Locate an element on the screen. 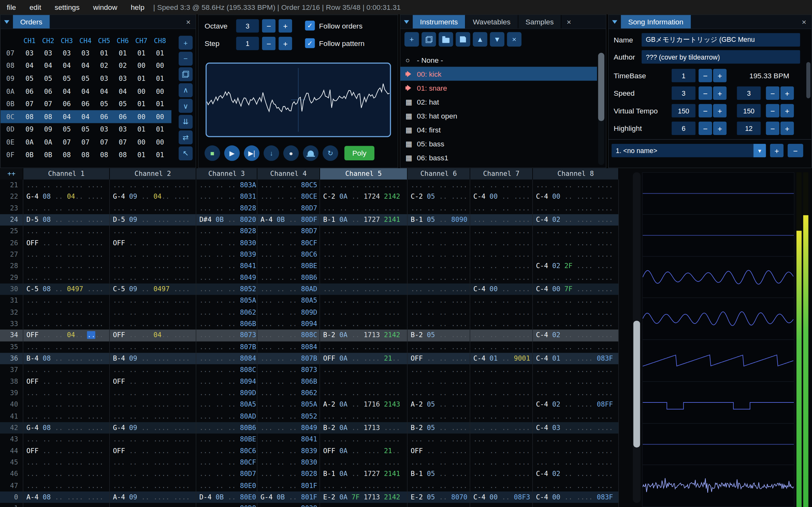 Image resolution: width=812 pixels, height=507 pixels. move-instrument-down-button: ▼ is located at coordinates (497, 39).